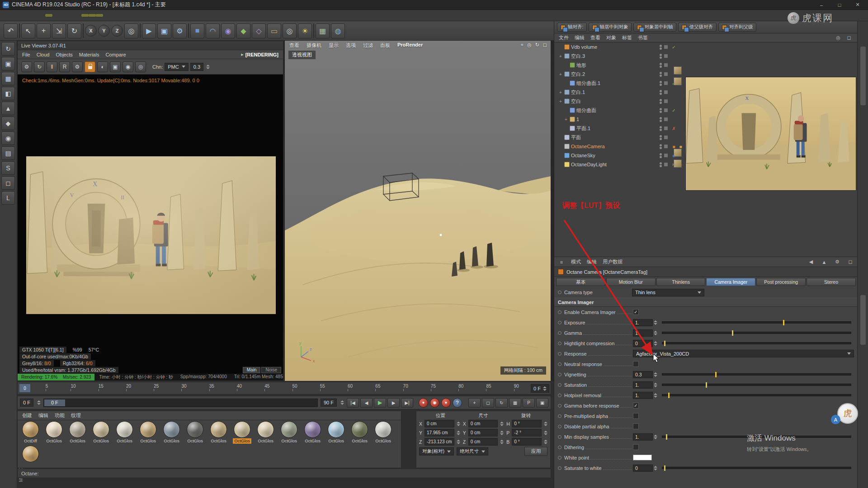 The width and height of the screenshot is (868, 488). What do you see at coordinates (631, 282) in the screenshot?
I see `attribute-tab: Motion Blur` at bounding box center [631, 282].